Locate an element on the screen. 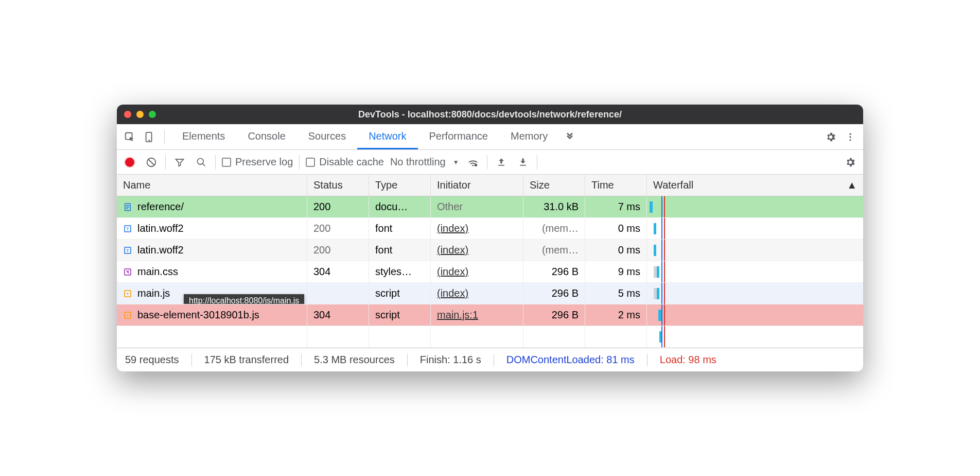 Image resolution: width=980 pixels, height=476 pixels. tab-performance: Performance is located at coordinates (459, 137).